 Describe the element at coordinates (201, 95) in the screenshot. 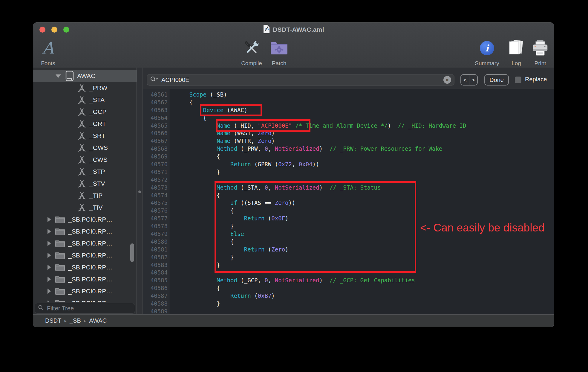

I see `code-text: Scope (_SB)` at that location.